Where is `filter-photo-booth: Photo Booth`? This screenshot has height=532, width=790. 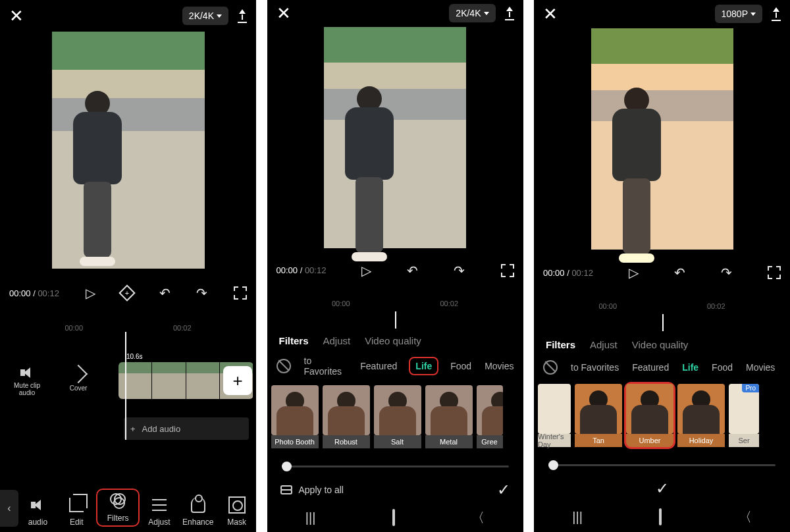 filter-photo-booth: Photo Booth is located at coordinates (295, 417).